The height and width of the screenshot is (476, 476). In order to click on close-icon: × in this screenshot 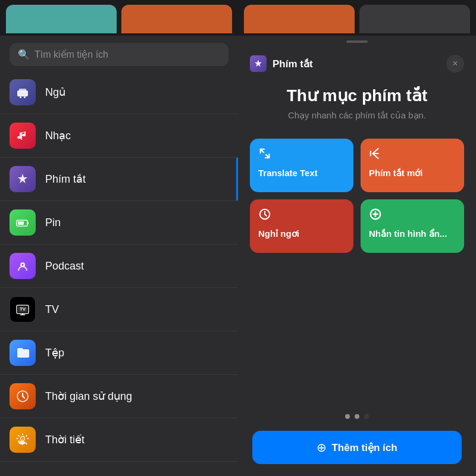, I will do `click(455, 64)`.